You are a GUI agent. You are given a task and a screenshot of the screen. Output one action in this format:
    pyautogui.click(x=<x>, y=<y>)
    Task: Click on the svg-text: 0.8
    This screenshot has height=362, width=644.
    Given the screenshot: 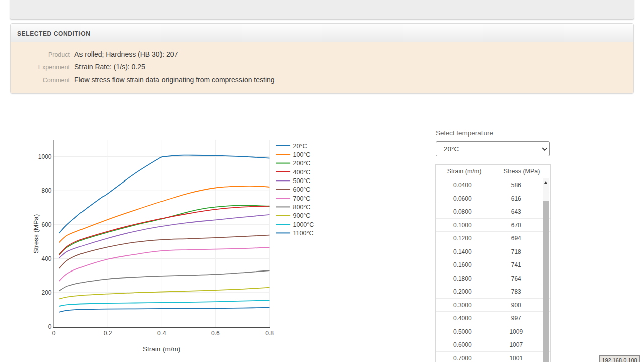 What is the action you would take?
    pyautogui.click(x=270, y=333)
    